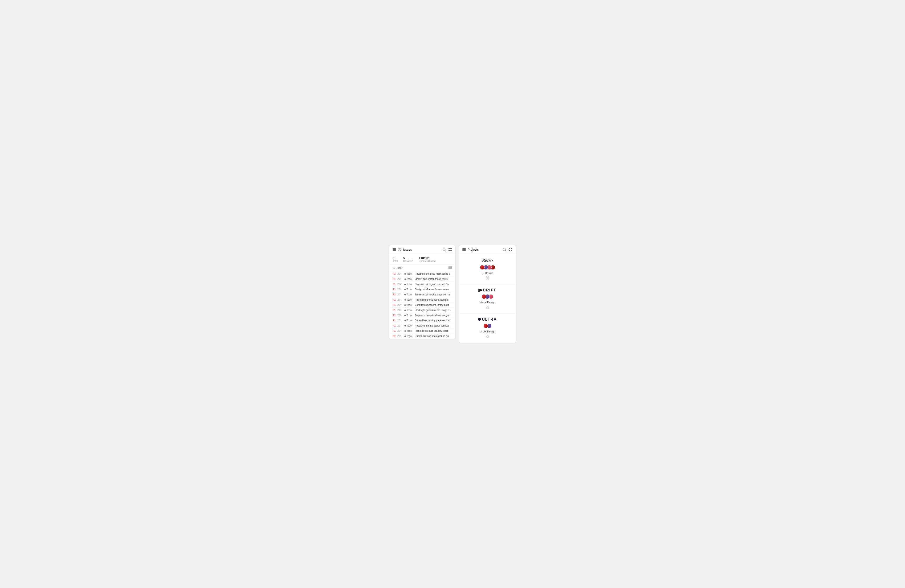  I want to click on list-order-icon, so click(450, 268).